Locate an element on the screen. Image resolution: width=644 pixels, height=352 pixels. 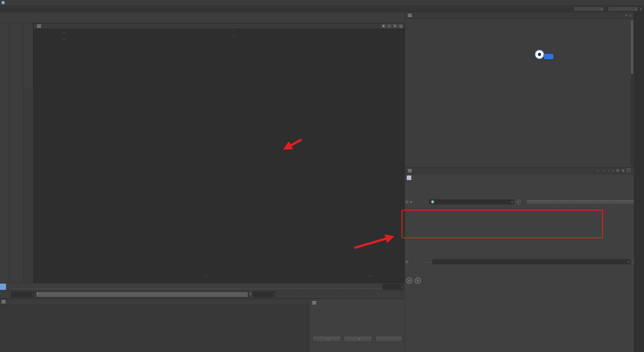
view-rotate-icon: ↻ is located at coordinates (395, 26).